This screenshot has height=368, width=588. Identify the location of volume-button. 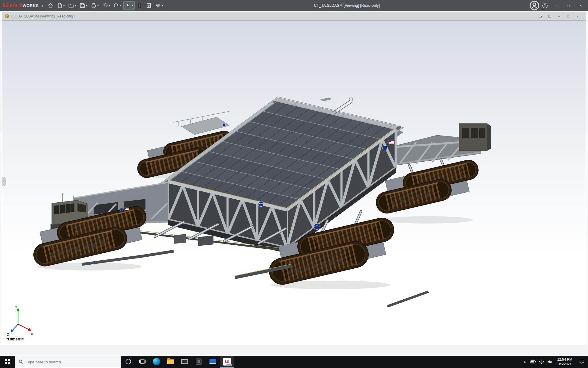
(549, 362).